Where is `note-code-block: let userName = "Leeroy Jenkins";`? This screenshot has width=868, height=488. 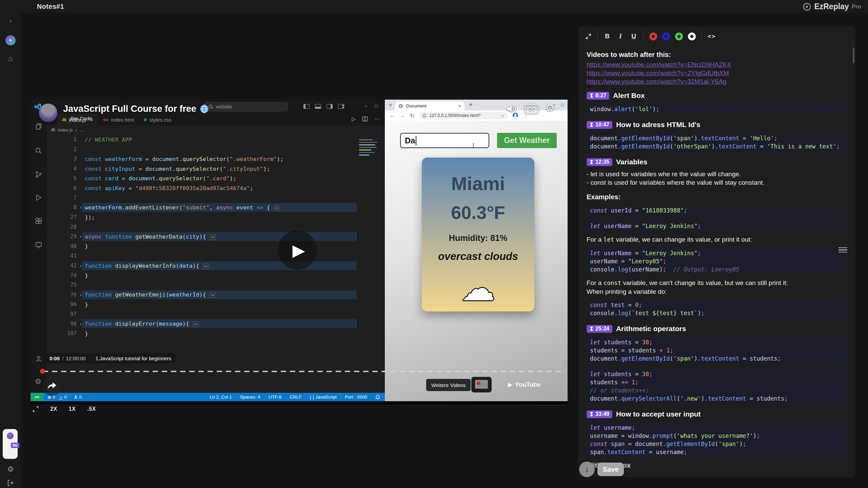
note-code-block: let userName = "Leeroy Jenkins"; is located at coordinates (717, 226).